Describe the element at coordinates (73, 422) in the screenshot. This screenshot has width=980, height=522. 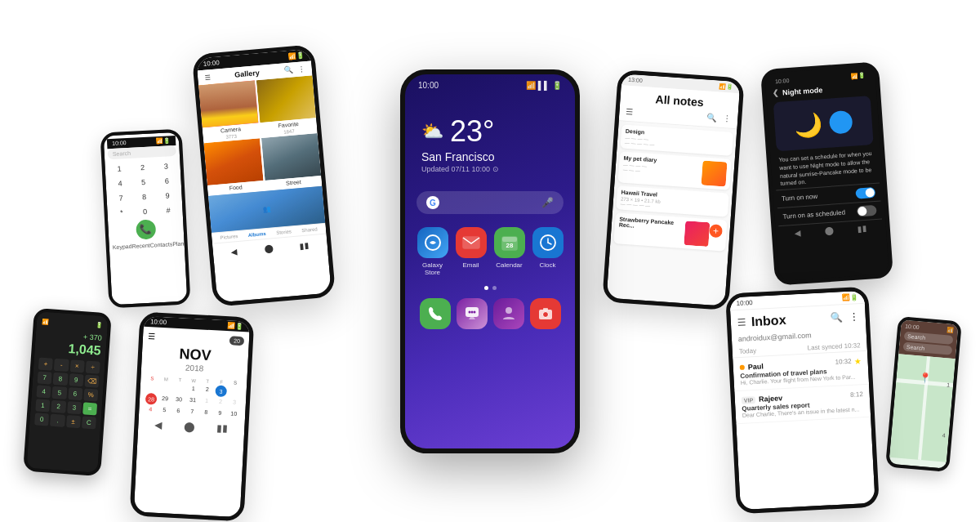
I see `calc-plusminus: ±` at that location.